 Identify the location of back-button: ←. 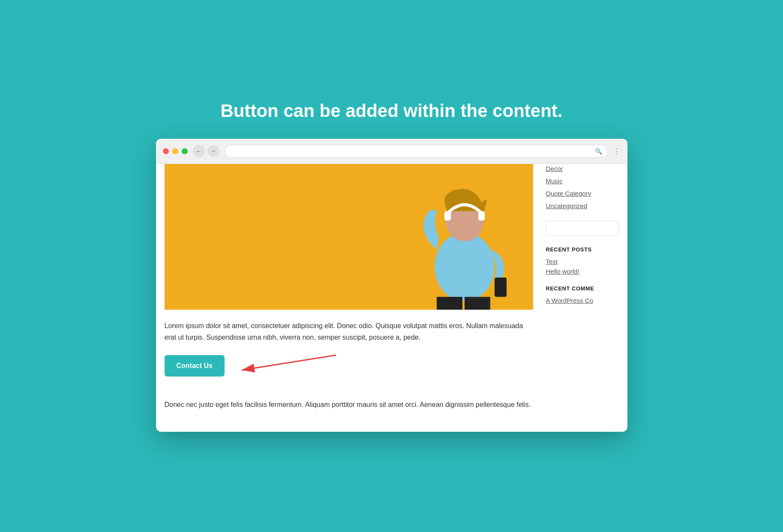
(199, 151).